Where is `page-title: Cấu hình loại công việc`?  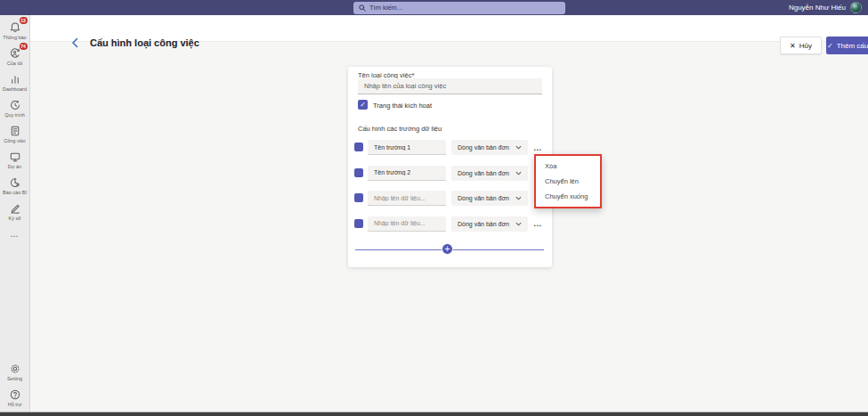
page-title: Cấu hình loại công việc is located at coordinates (144, 43).